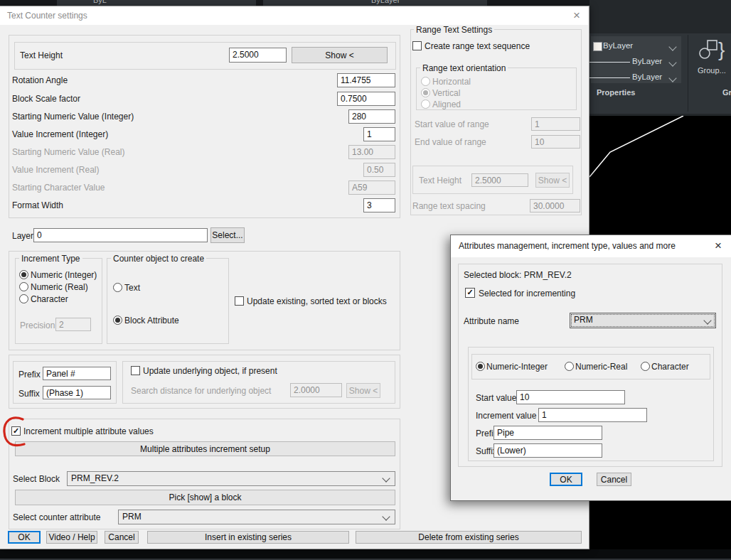 The height and width of the screenshot is (560, 731). Describe the element at coordinates (553, 181) in the screenshot. I see `range-show-button: Show <` at that location.